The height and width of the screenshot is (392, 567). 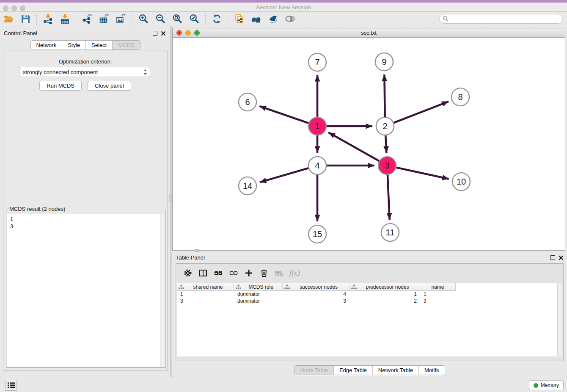 I want to click on tab-mcds: MCDS, so click(x=126, y=45).